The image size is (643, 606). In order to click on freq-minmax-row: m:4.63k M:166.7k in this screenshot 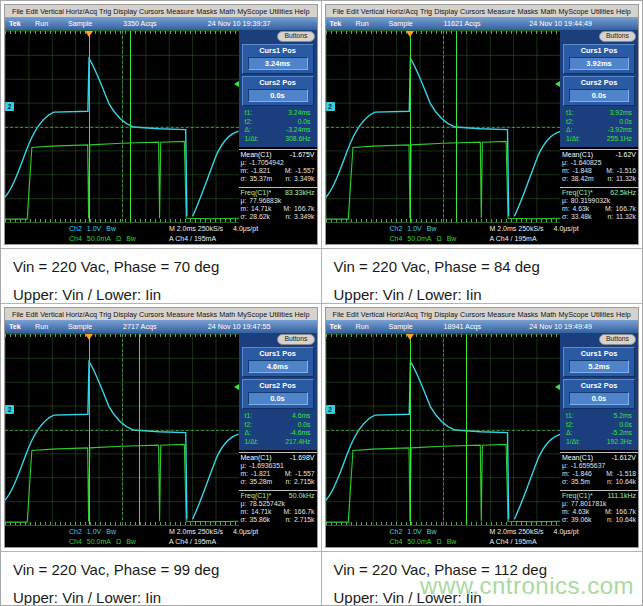, I will do `click(599, 209)`.